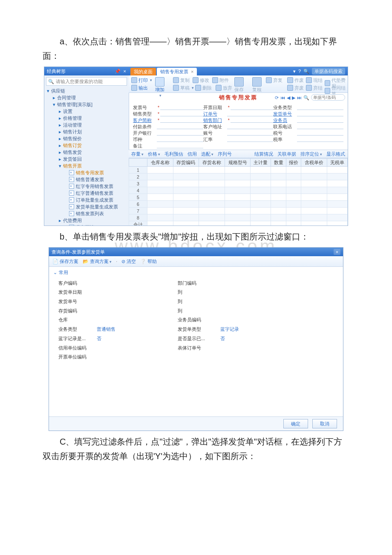 This screenshot has height=555, width=392. Describe the element at coordinates (87, 125) in the screenshot. I see `sidebar-item: ▸活动管理` at that location.